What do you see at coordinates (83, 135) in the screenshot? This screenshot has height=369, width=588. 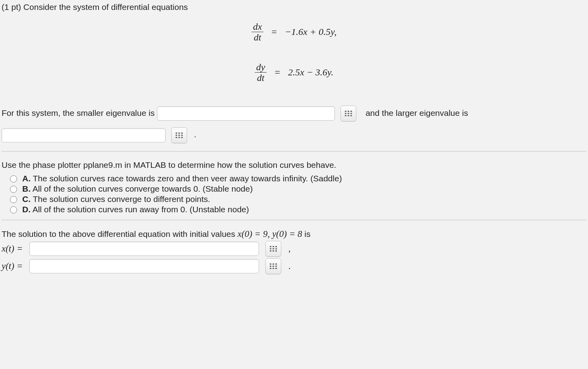 I see `larger-eigenvalue-box` at bounding box center [83, 135].